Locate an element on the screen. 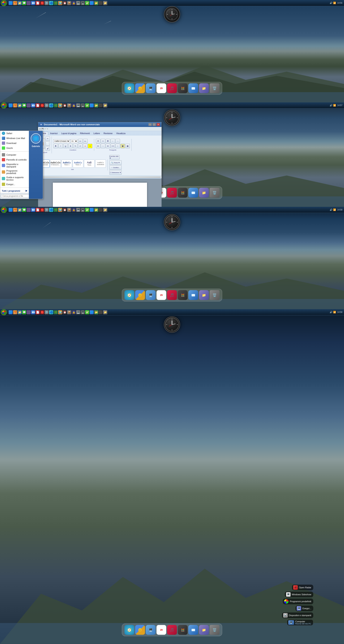 The image size is (344, 644). font-family-select: Calibri (Corpo) is located at coordinates (62, 141).